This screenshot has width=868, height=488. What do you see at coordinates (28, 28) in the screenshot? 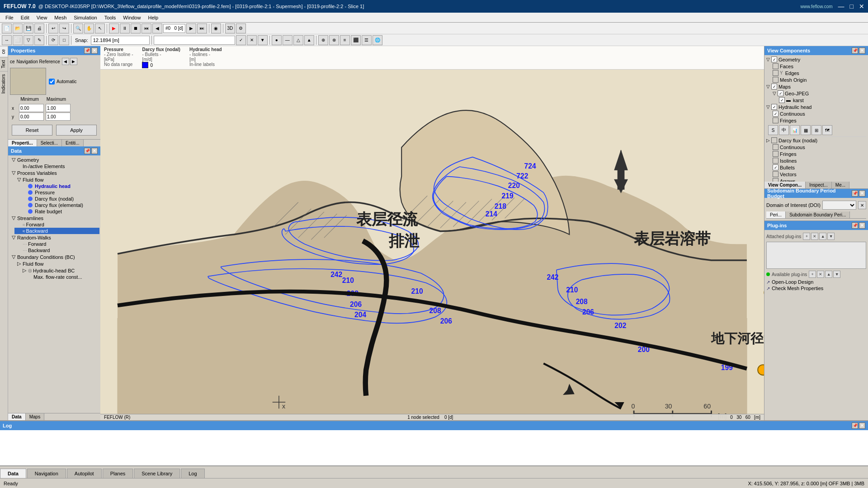
I see `save-btn: 💾` at bounding box center [28, 28].